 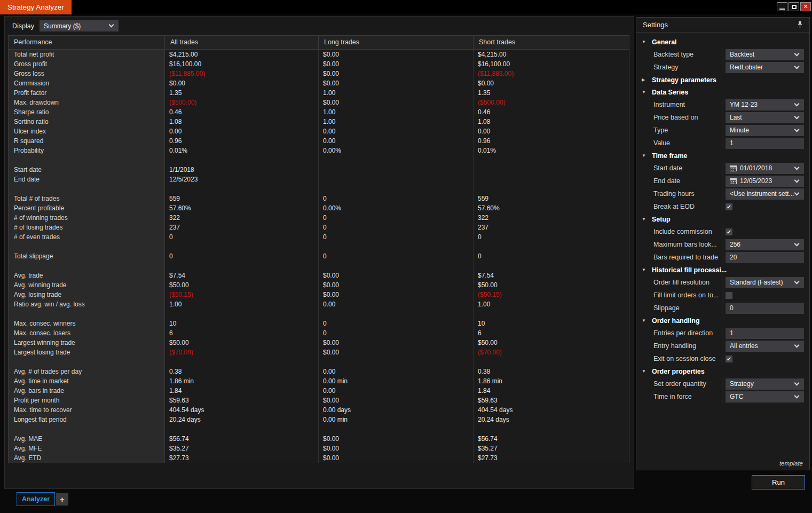 I want to click on row-value: 1.00, so click(x=396, y=122).